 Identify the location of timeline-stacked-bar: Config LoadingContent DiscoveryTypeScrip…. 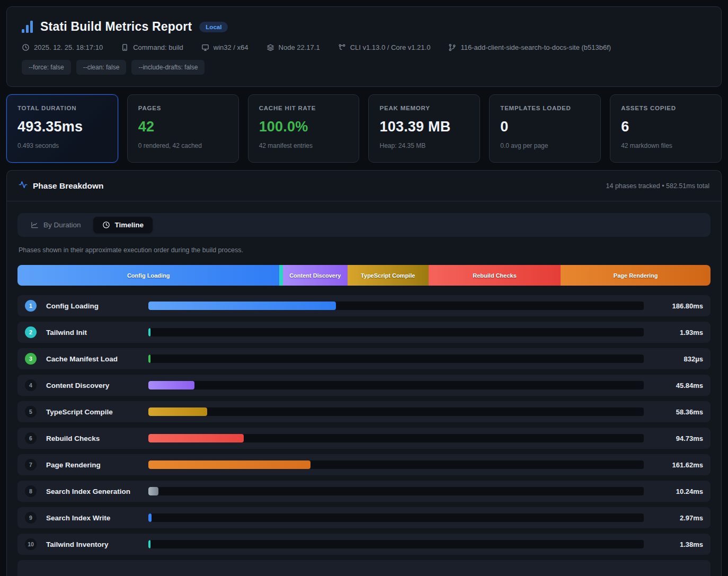
(364, 276).